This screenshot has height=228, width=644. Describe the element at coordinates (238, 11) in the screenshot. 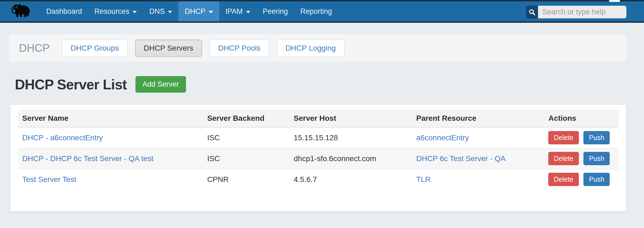

I see `nav-item-ipam: IPAM` at that location.